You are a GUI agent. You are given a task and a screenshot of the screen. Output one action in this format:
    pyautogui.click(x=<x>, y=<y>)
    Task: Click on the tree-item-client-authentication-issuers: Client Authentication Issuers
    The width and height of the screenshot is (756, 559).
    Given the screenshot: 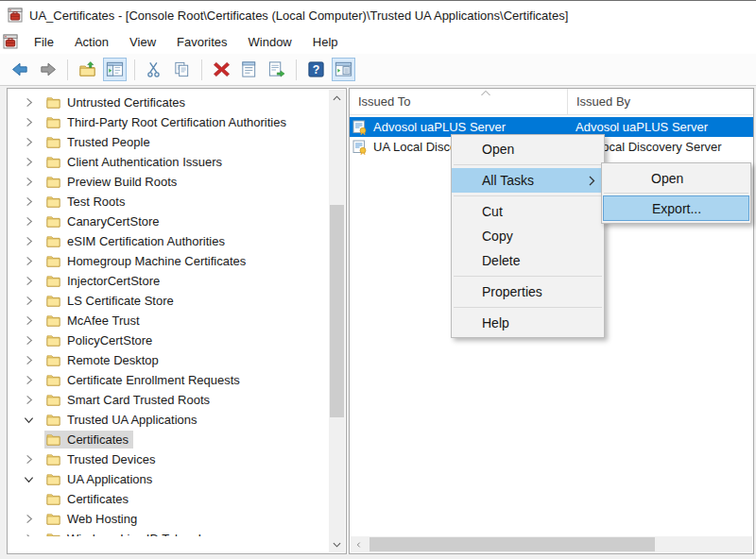 What is the action you would take?
    pyautogui.click(x=168, y=162)
    